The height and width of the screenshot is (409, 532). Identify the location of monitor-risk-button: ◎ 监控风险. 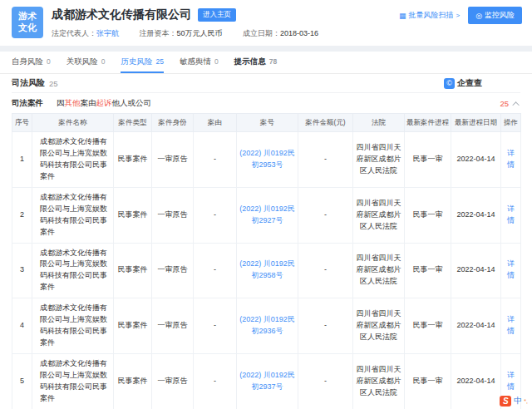
(495, 15).